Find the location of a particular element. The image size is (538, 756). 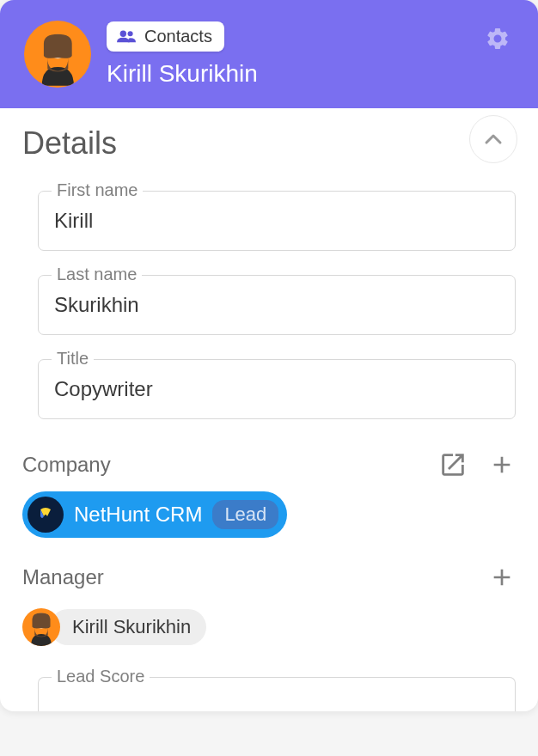

lead-score-field: Lead Score is located at coordinates (277, 694).